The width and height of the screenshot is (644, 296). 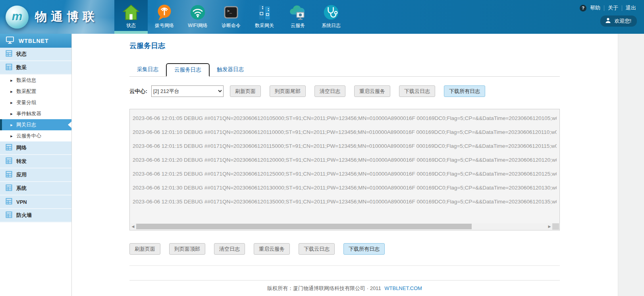 What do you see at coordinates (187, 91) in the screenshot?
I see `cloud-center-select: [2] 212平台` at bounding box center [187, 91].